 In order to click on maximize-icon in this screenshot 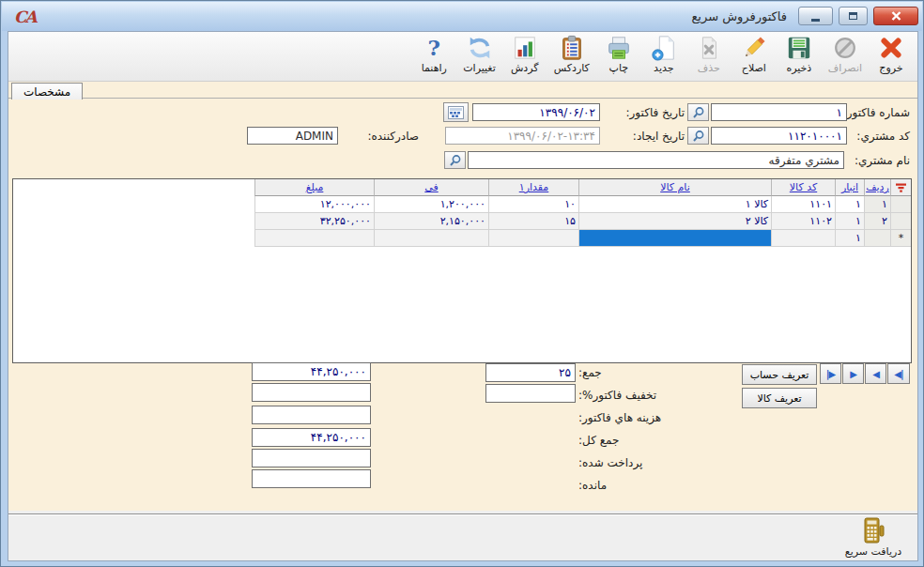, I will do `click(853, 16)`.